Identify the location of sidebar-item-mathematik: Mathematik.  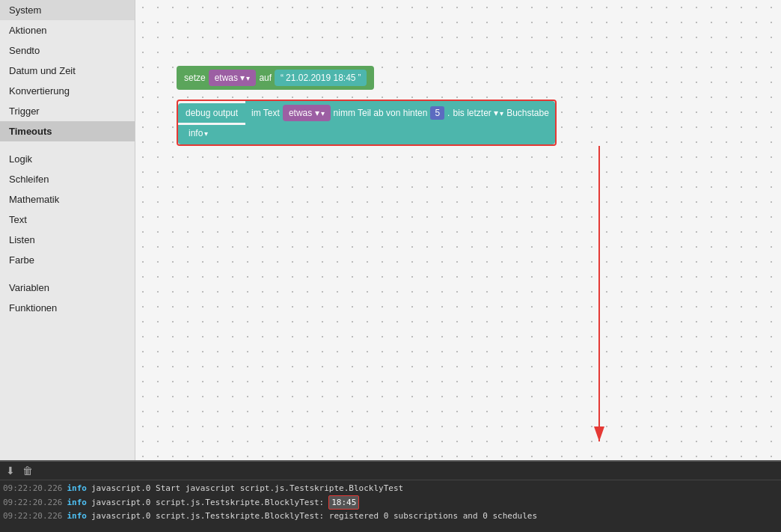
(67, 199).